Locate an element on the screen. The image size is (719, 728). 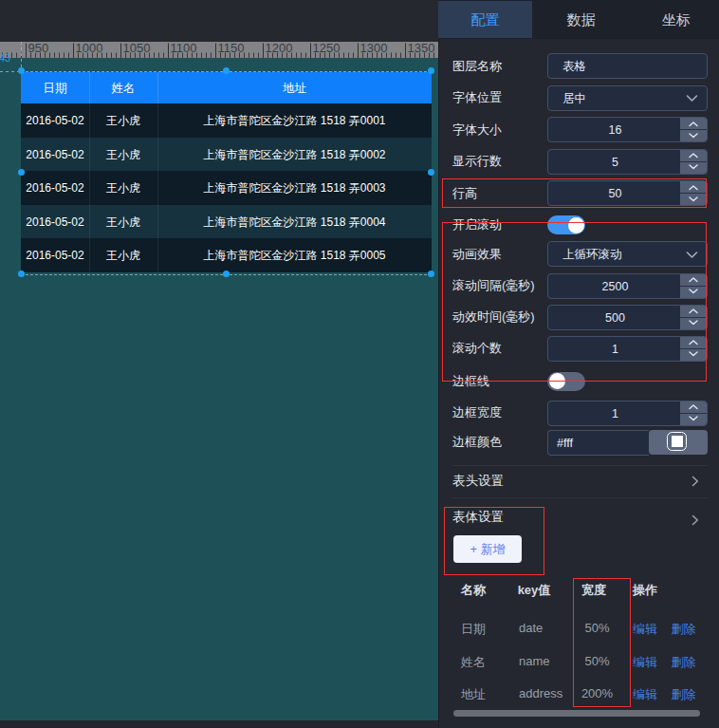
svg-text: 1050 is located at coordinates (137, 48).